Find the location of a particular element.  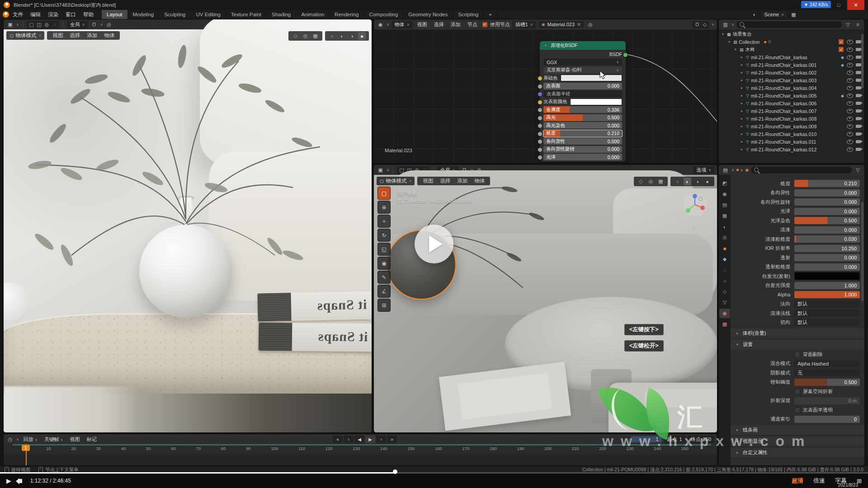

volume-icon is located at coordinates (21, 481).